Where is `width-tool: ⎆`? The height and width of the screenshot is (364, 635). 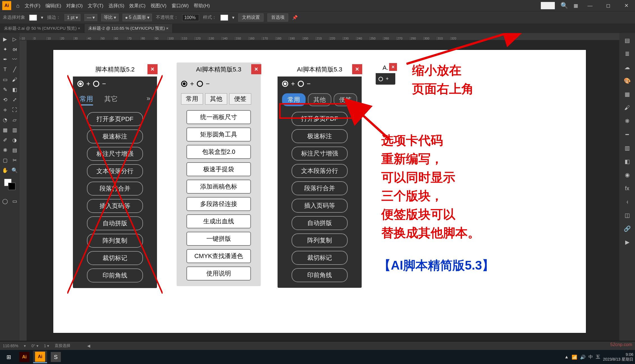 width-tool: ⎆ is located at coordinates (5, 110).